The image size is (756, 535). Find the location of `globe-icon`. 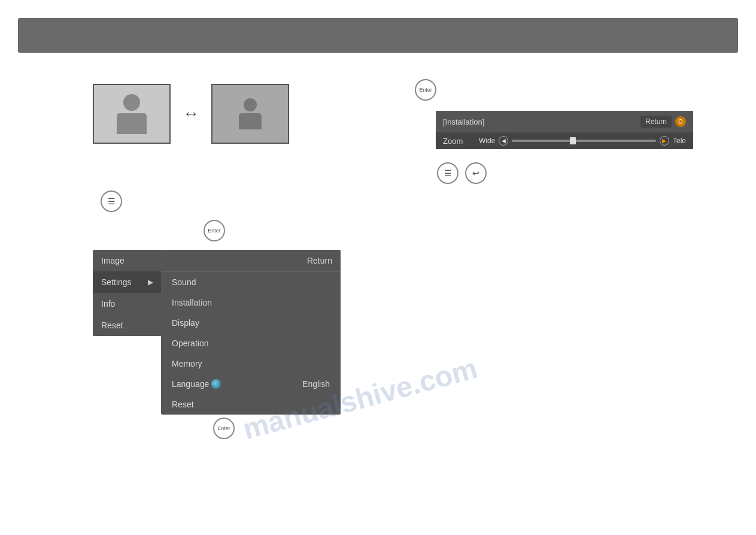

globe-icon is located at coordinates (216, 384).